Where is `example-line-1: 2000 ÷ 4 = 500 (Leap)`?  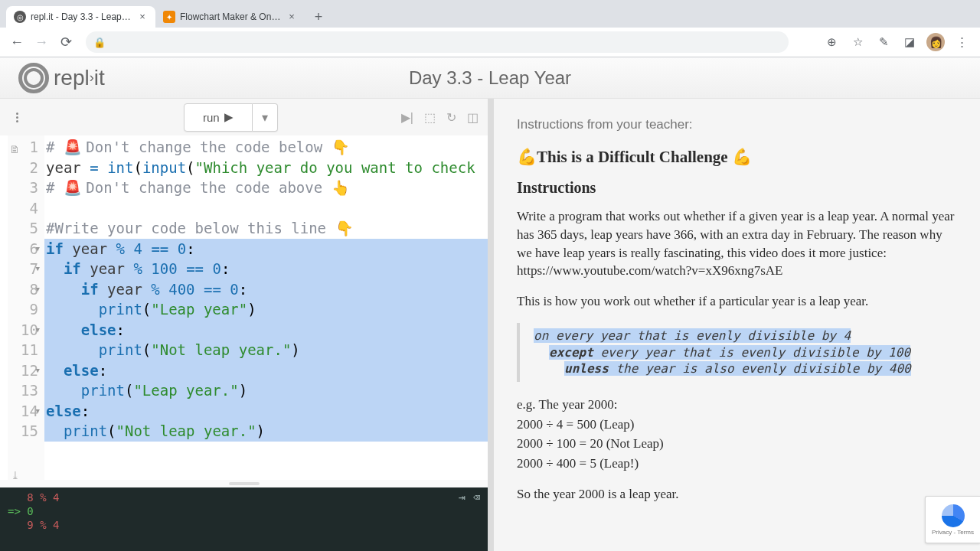
example-line-1: 2000 ÷ 4 = 500 (Leap) is located at coordinates (737, 425).